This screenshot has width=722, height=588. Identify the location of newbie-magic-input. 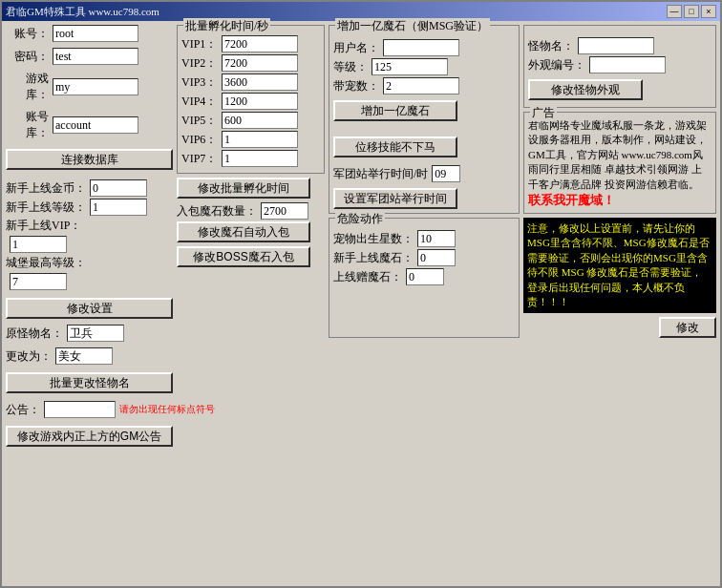
(436, 258).